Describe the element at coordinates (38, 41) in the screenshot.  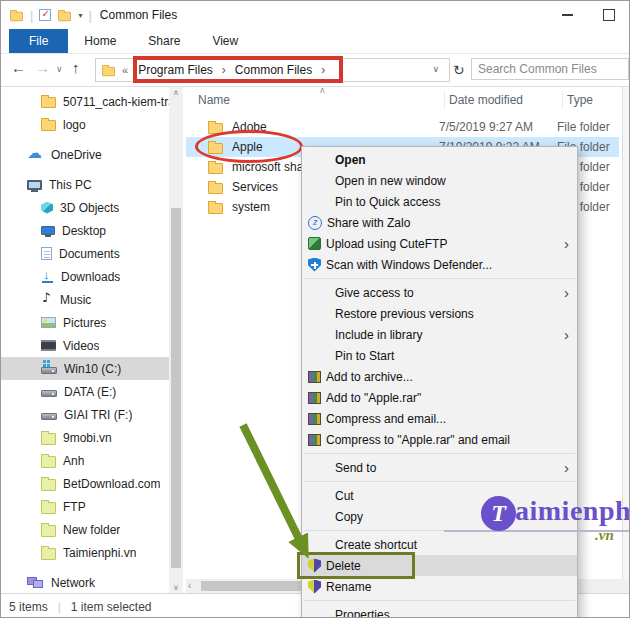
I see `tab-file: File` at that location.